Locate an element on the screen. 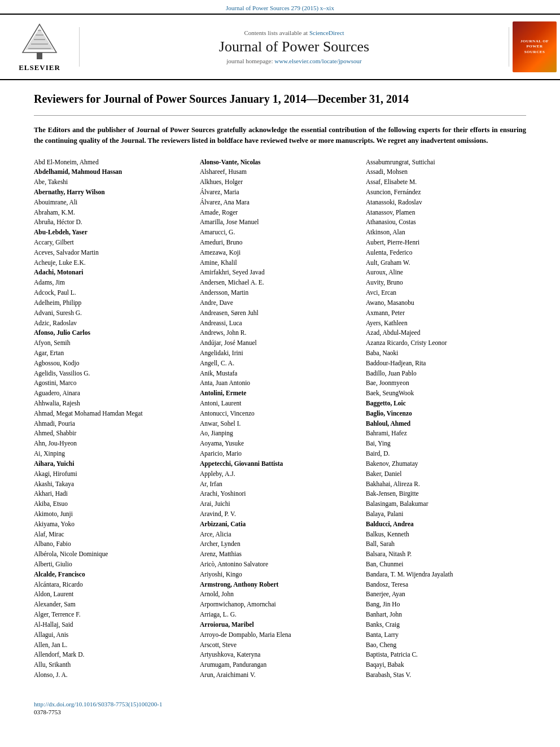 The height and width of the screenshot is (747, 560). homepage-link: www.elsevier.com/locate/jpowsour is located at coordinates (318, 61).